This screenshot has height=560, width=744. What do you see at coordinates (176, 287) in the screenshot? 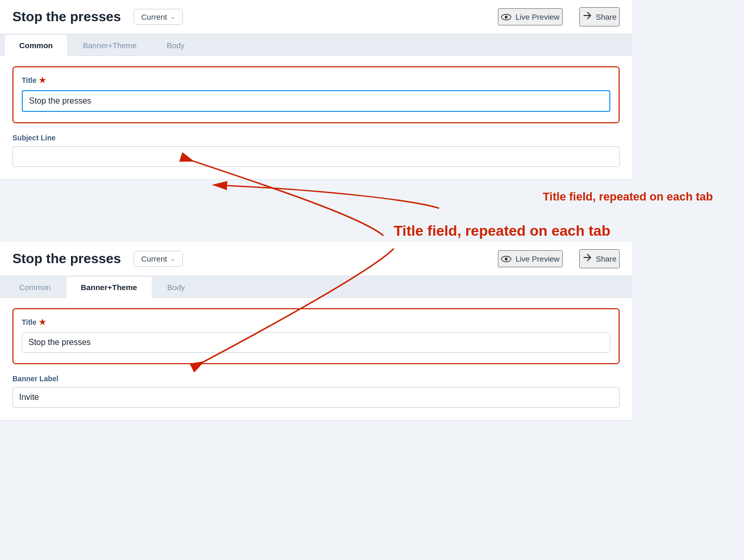
I see `tab-body-bottom: Body` at bounding box center [176, 287].